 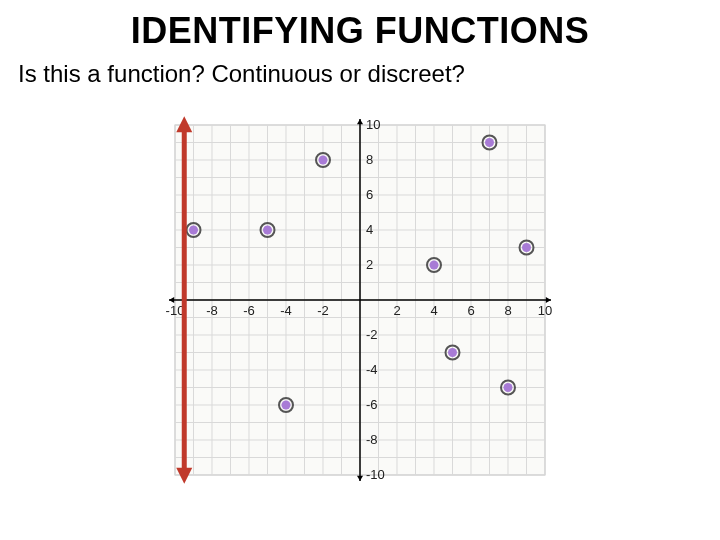 What do you see at coordinates (372, 370) in the screenshot?
I see `y-tick-label: -4` at bounding box center [372, 370].